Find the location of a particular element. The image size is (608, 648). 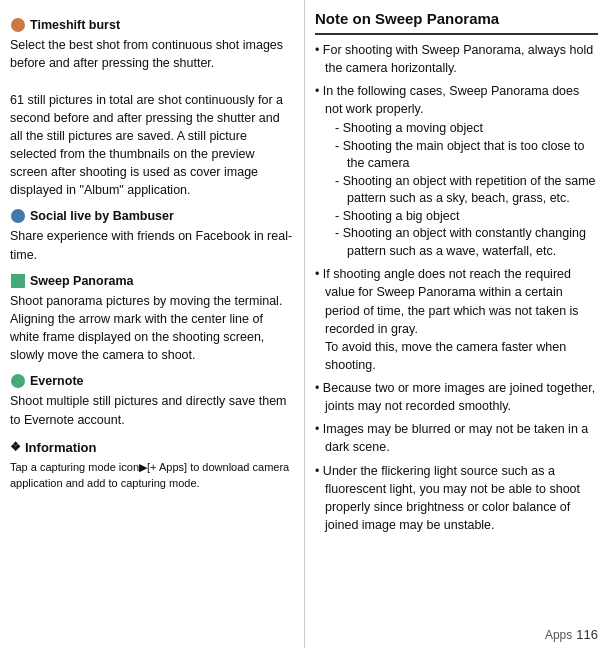

timeshift-text1: Select the best shot from continuous sho… is located at coordinates (146, 54).